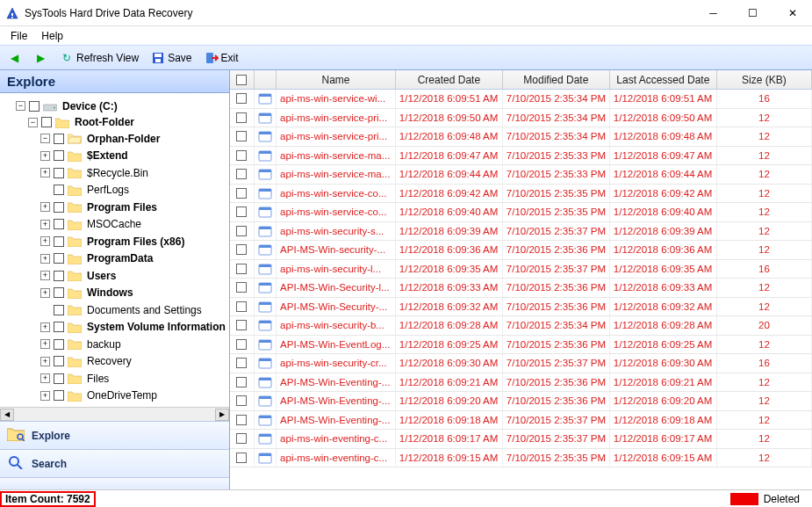 This screenshot has height=507, width=812. What do you see at coordinates (100, 207) in the screenshot?
I see `tree-item: +Program Files` at bounding box center [100, 207].